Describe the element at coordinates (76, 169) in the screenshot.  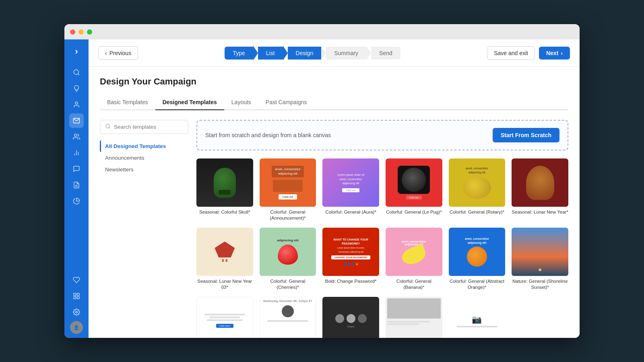
I see `sidebar-icon-messages` at that location.